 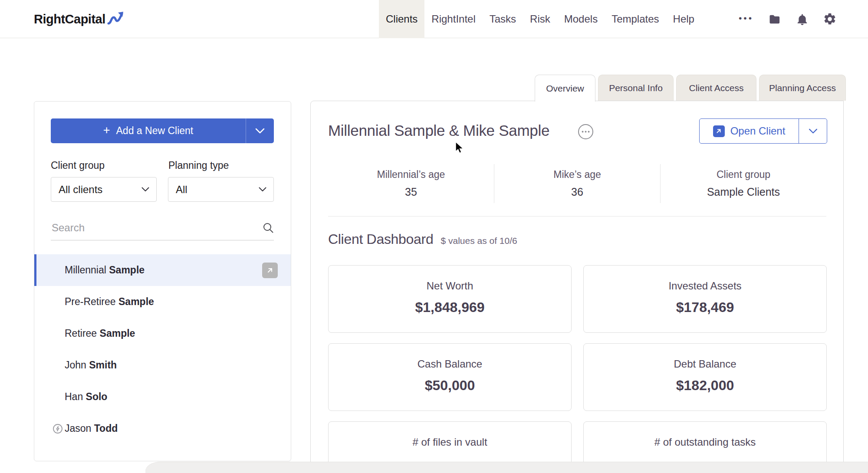 What do you see at coordinates (577, 216) in the screenshot?
I see `section-divider` at bounding box center [577, 216].